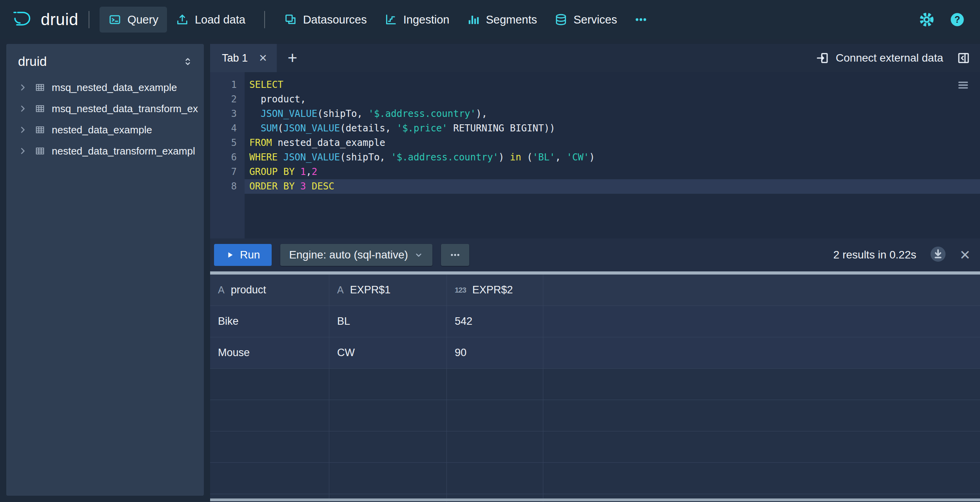  What do you see at coordinates (182, 20) in the screenshot?
I see `load-data-icon` at bounding box center [182, 20].